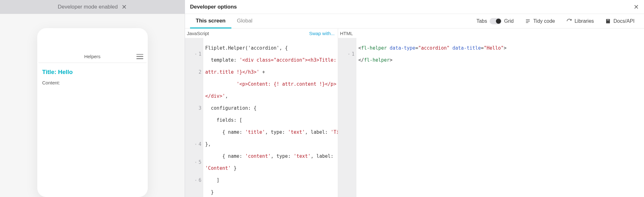 The height and width of the screenshot is (197, 644). What do you see at coordinates (509, 21) in the screenshot?
I see `grid-label: Grid` at bounding box center [509, 21].